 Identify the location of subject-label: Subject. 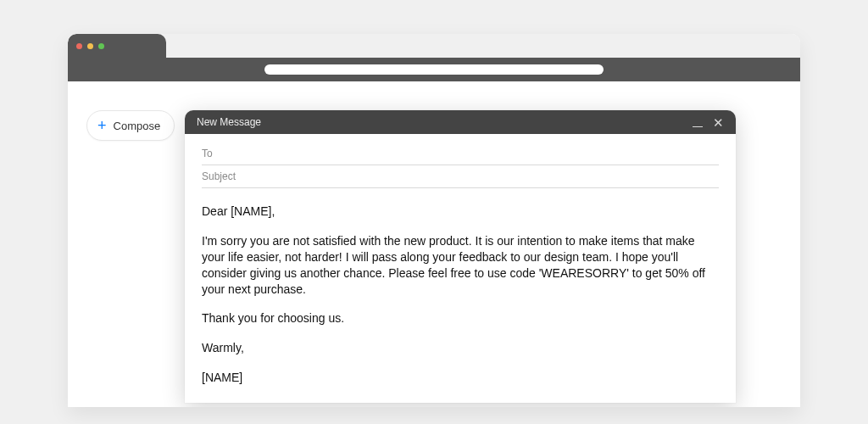
(219, 176).